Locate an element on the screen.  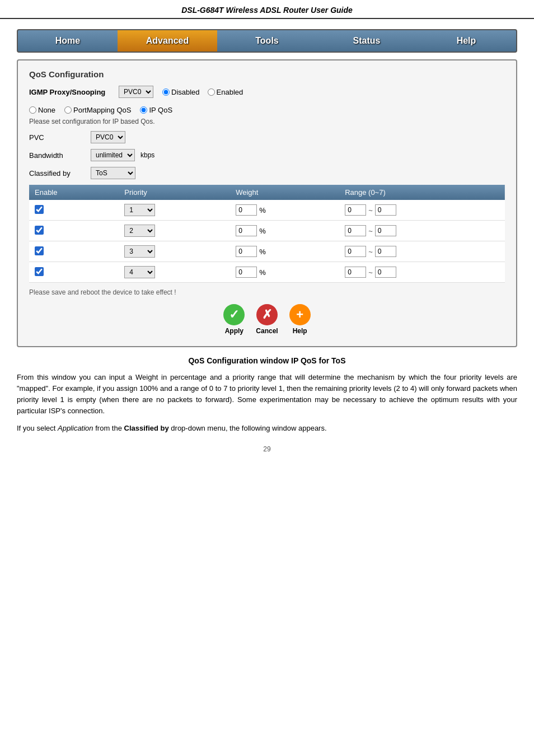
cancel-button: ✗ Cancel is located at coordinates (266, 319).